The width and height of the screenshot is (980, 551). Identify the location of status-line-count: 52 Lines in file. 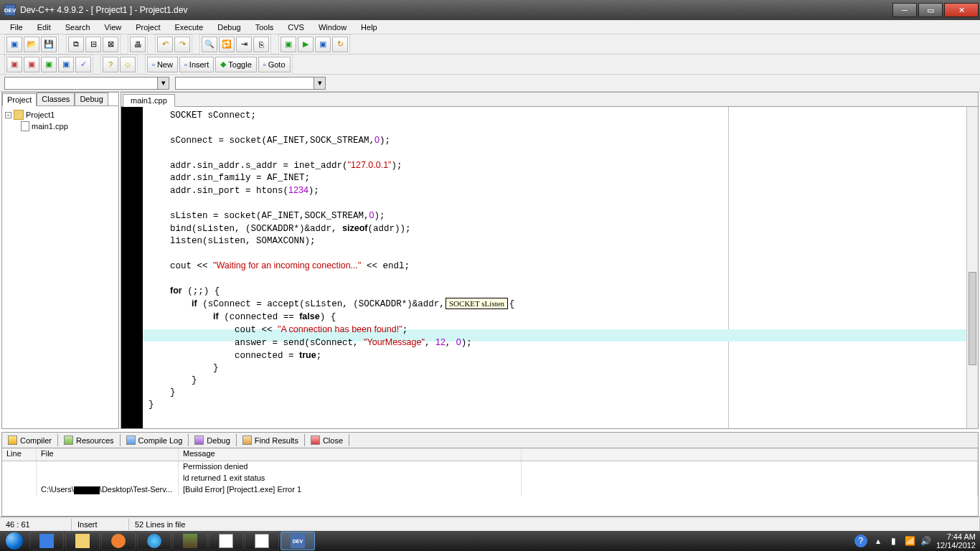
(555, 524).